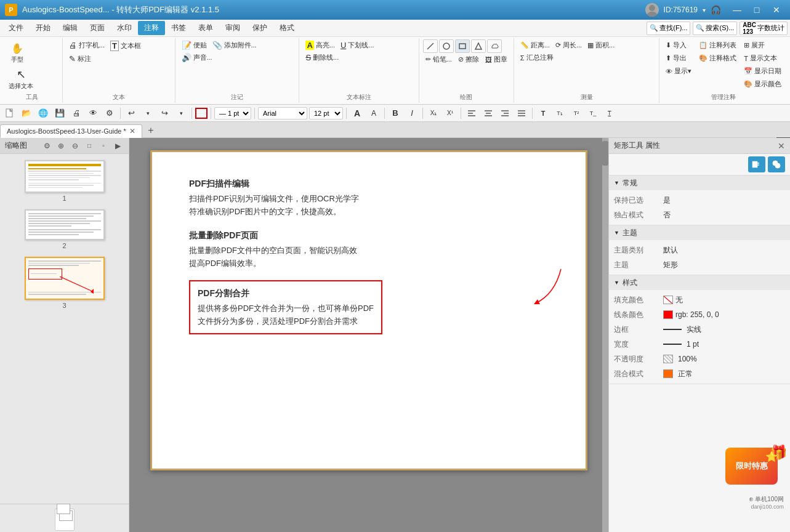  What do you see at coordinates (43, 113) in the screenshot?
I see `globe-button: 🌐` at bounding box center [43, 113].